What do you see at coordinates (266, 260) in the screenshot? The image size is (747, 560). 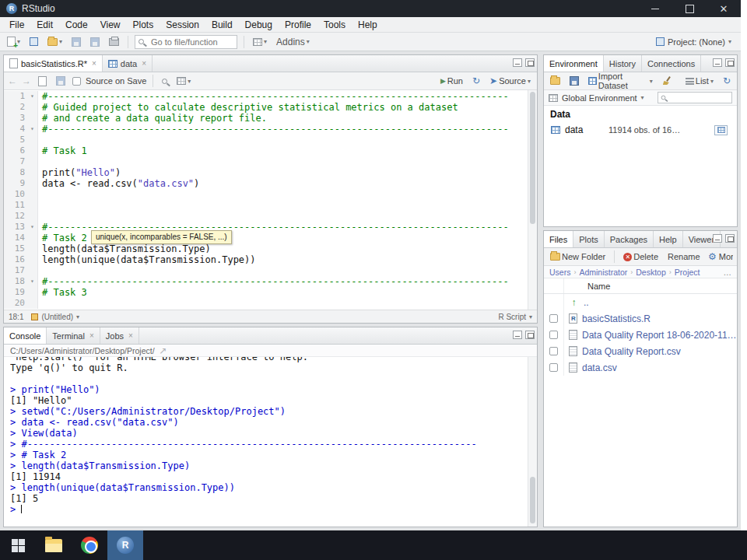 I see `code-line: 16length(unique(data$Transmission.Type))` at bounding box center [266, 260].